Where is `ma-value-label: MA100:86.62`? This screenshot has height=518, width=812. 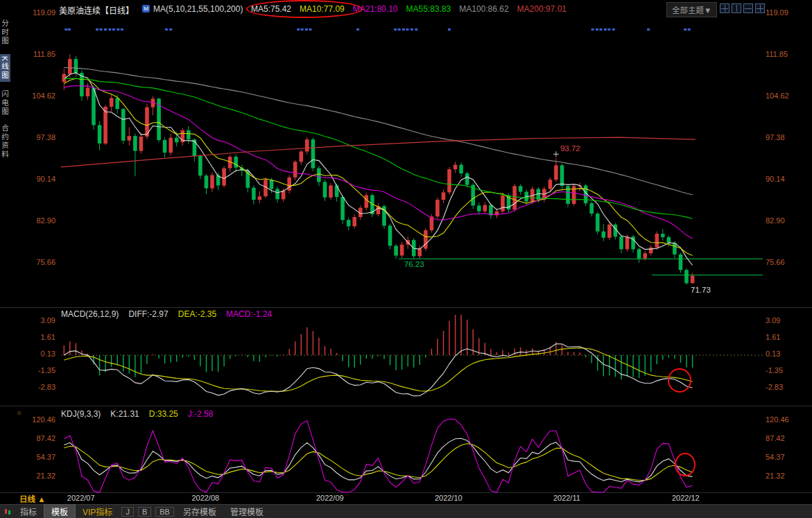 ma-value-label: MA100:86.62 is located at coordinates (484, 9).